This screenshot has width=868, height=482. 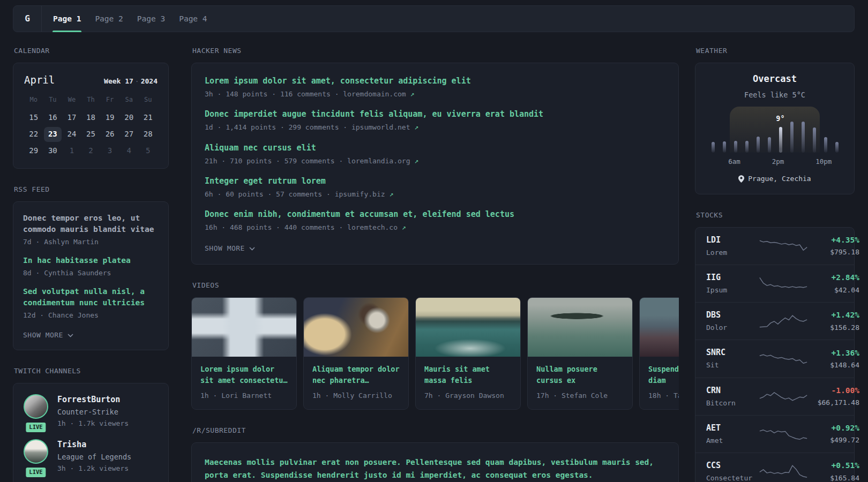 What do you see at coordinates (734, 162) in the screenshot?
I see `weather-tick-label: 6am` at bounding box center [734, 162].